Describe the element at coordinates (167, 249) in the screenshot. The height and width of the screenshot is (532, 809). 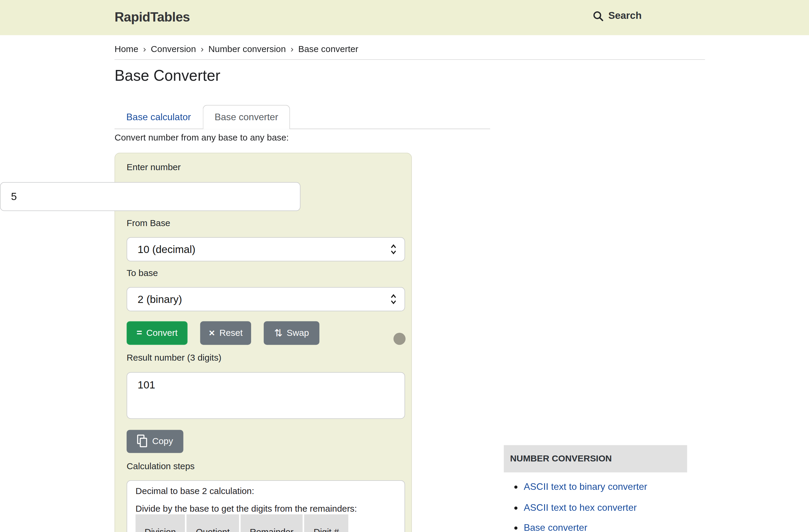
I see `from-base-value: 10 (decimal)` at that location.